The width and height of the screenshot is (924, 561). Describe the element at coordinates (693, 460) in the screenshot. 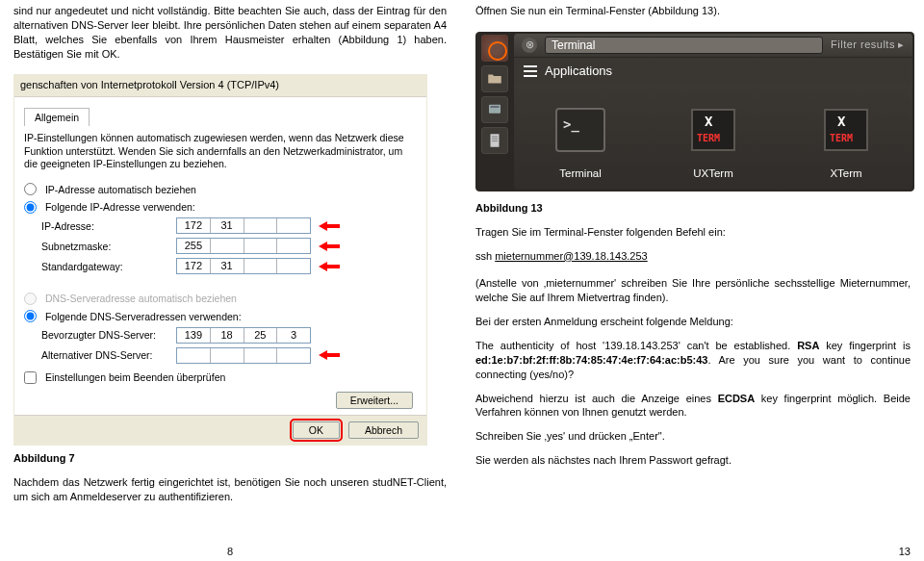

I see `p-pw: Sie werden als nächstes nach Ihrem Passw…` at that location.